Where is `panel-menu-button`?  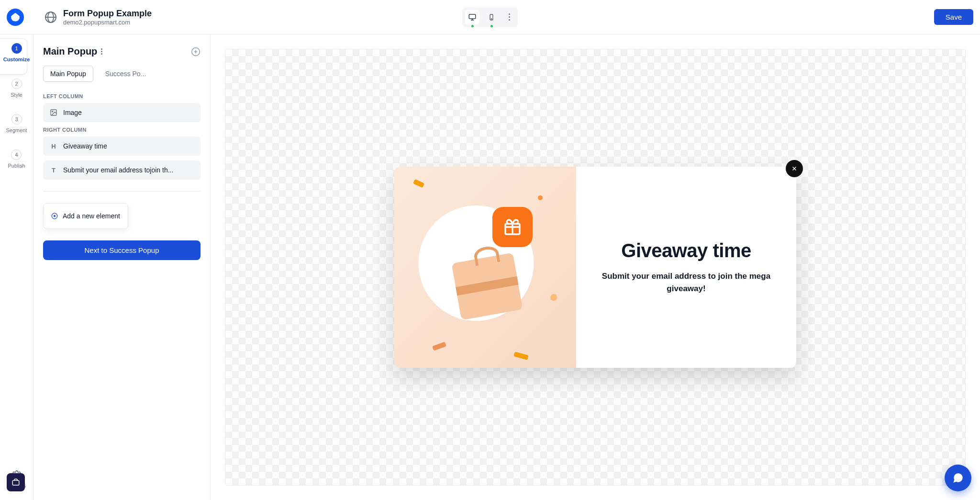
panel-menu-button is located at coordinates (101, 52).